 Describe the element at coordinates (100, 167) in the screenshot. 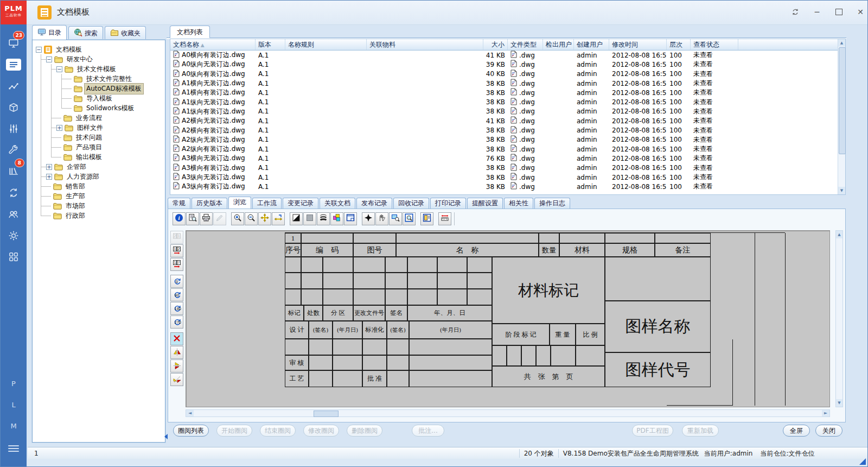

I see `tree-item-企管部: +企管部` at that location.